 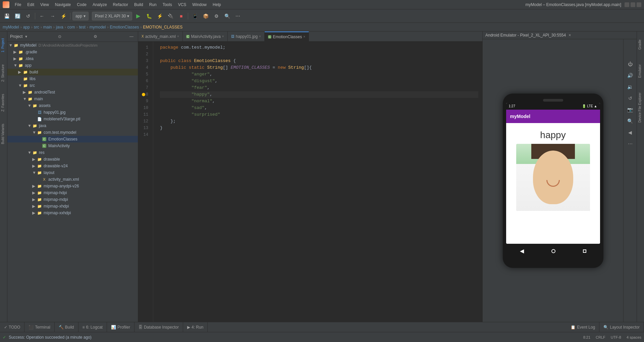 What do you see at coordinates (182, 5) in the screenshot?
I see `menu-vcs: VCS` at bounding box center [182, 5].